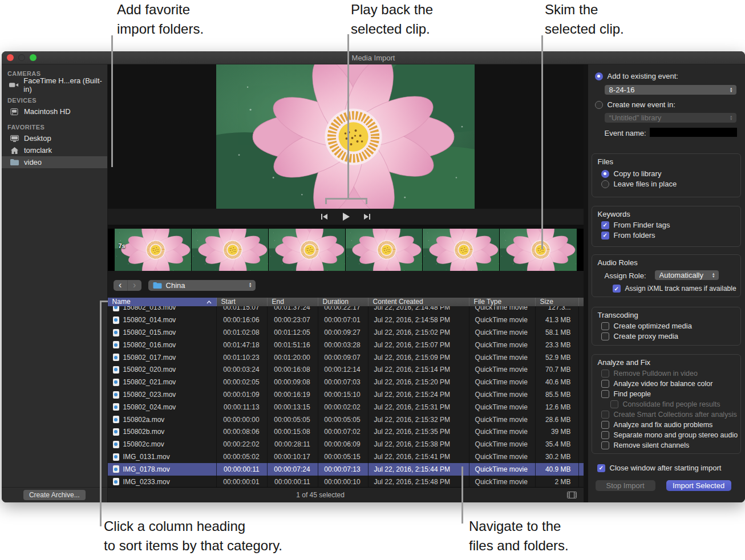 The image size is (745, 560). What do you see at coordinates (292, 407) in the screenshot?
I see `cell-text: 00:00:13:15` at bounding box center [292, 407].